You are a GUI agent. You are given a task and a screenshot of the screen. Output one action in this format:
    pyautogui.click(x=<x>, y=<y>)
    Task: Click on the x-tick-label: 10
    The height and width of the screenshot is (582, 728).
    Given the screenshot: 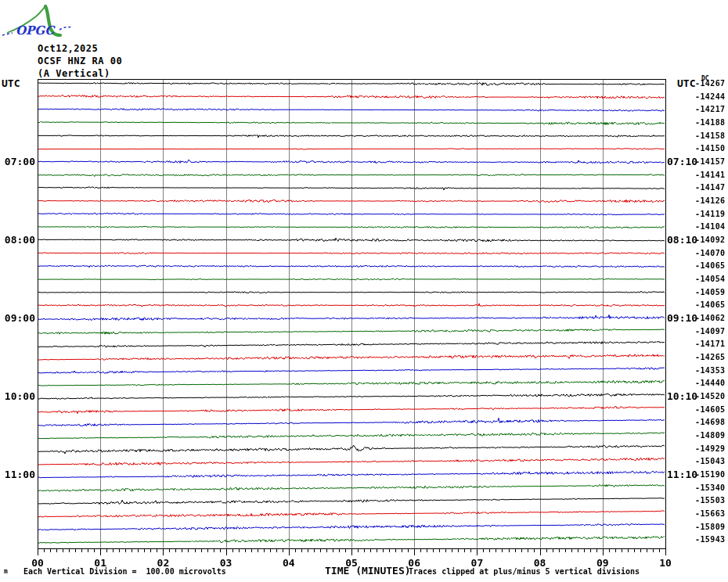 What is the action you would take?
    pyautogui.click(x=665, y=563)
    